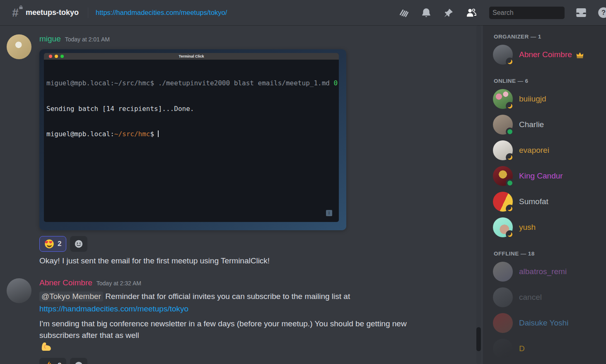 This screenshot has height=364, width=606. What do you see at coordinates (548, 81) in the screenshot?
I see `section-header-online: ONLINE — 6` at bounding box center [548, 81].